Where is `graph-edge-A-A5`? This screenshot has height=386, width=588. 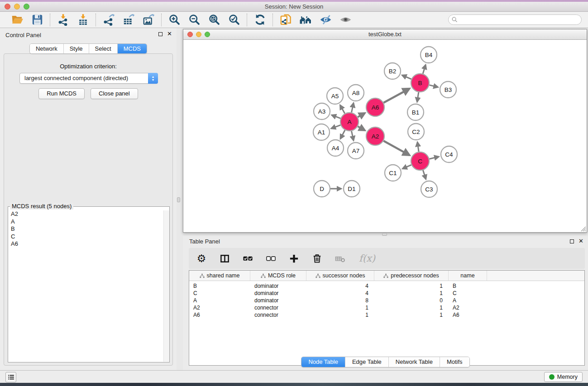 graph-edge-A-A5 is located at coordinates (342, 109).